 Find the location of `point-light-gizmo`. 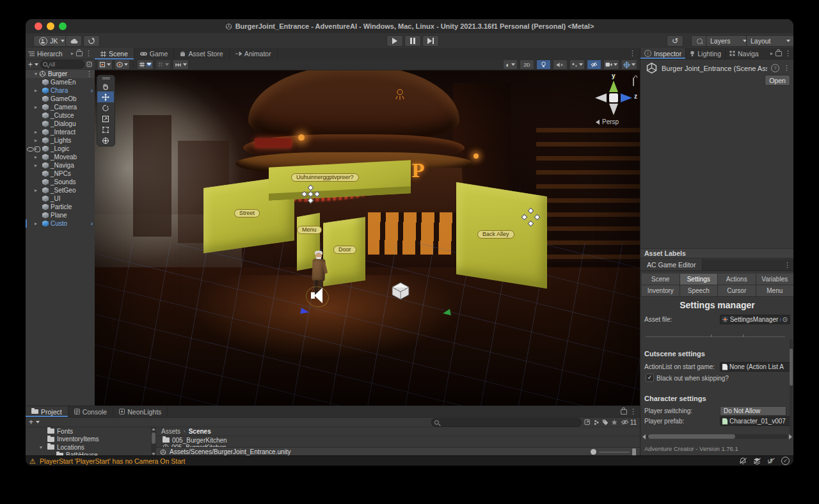

point-light-gizmo is located at coordinates (400, 95).